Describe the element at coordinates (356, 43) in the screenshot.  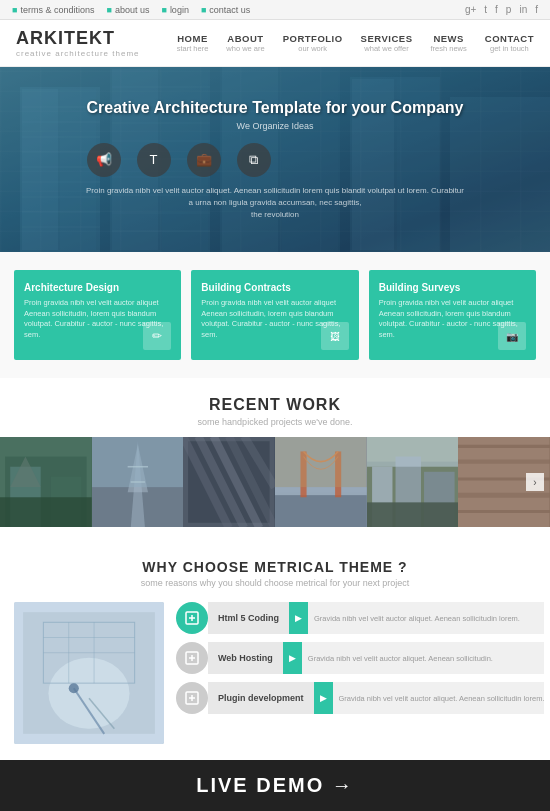
I see `main-nav: HOME start here ABOUT who we are PORTFOL…` at that location.